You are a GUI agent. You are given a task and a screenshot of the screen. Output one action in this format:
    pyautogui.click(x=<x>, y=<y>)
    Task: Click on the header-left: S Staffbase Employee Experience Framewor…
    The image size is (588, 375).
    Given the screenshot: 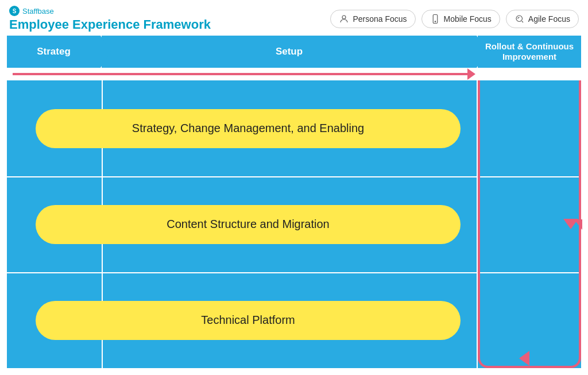 What is the action you would take?
    pyautogui.click(x=110, y=19)
    